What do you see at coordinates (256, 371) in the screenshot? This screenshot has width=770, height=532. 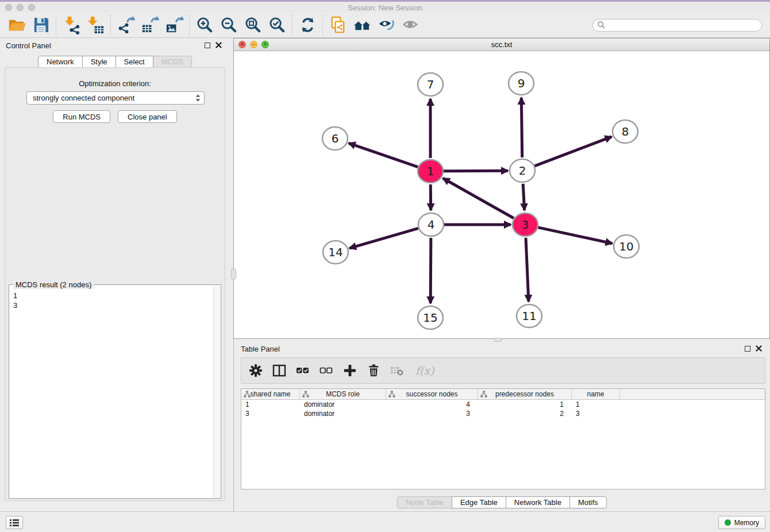 I see `table-settings-button` at bounding box center [256, 371].